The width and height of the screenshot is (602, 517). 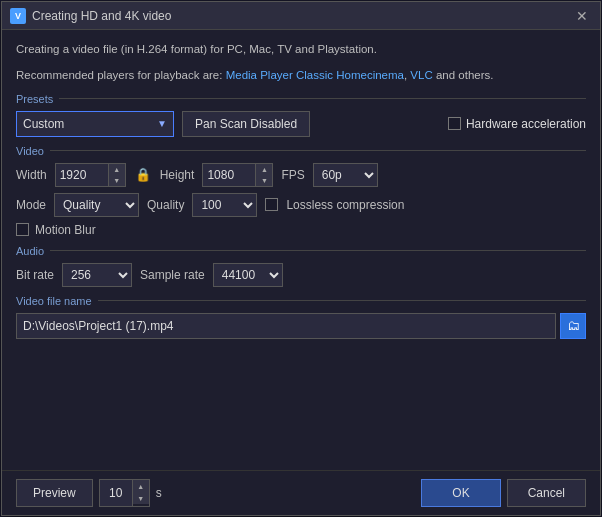 I want to click on width-down-button: ▼, so click(x=117, y=180).